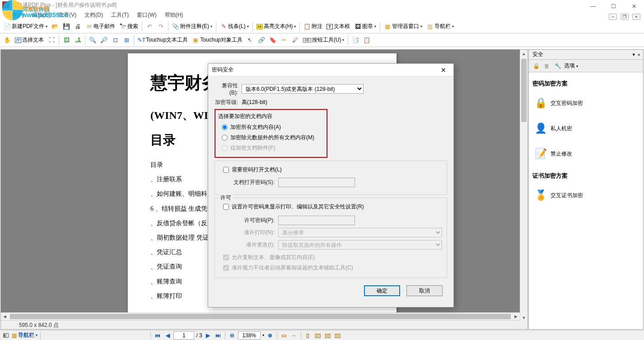 The image size is (644, 340). Describe the element at coordinates (331, 268) in the screenshot. I see `allow-reader-check: 准许视力不佳者启动屏幕阅读器的文本辅助工具(C)` at that location.